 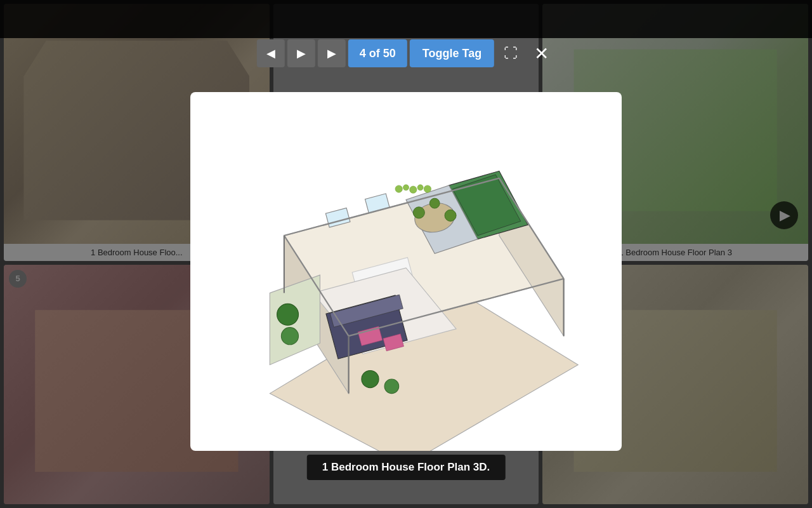 I want to click on counter-display: 4 of 50, so click(x=378, y=53).